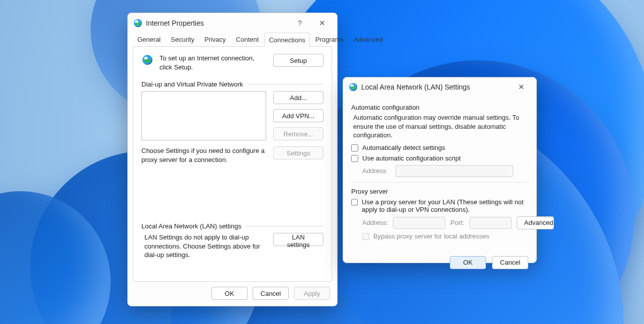  Describe the element at coordinates (440, 158) in the screenshot. I see `auto-script-checkbox: Use automatic configuration script` at that location.